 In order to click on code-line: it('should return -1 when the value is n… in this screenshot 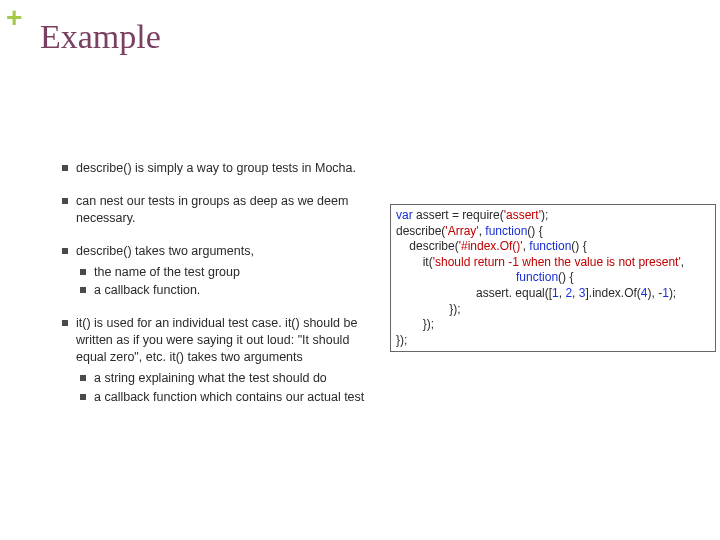, I will do `click(553, 263)`.